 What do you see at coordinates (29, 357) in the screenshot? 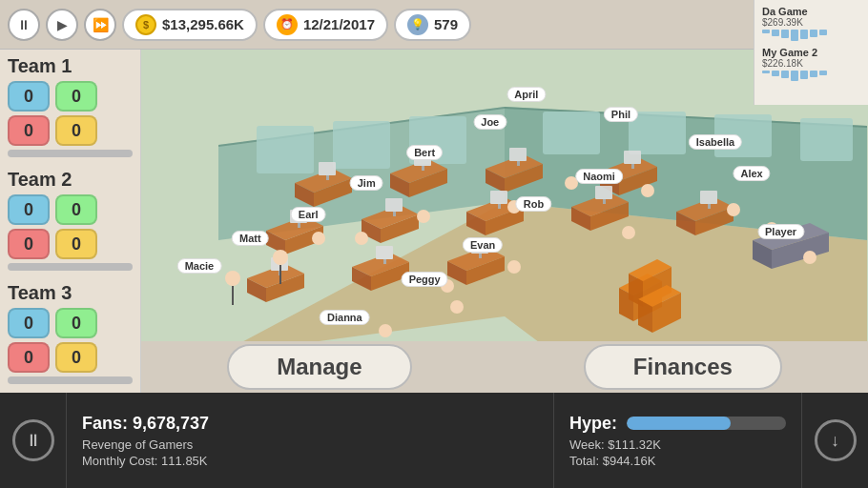
I see `team-3-stat-3: 0` at bounding box center [29, 357].